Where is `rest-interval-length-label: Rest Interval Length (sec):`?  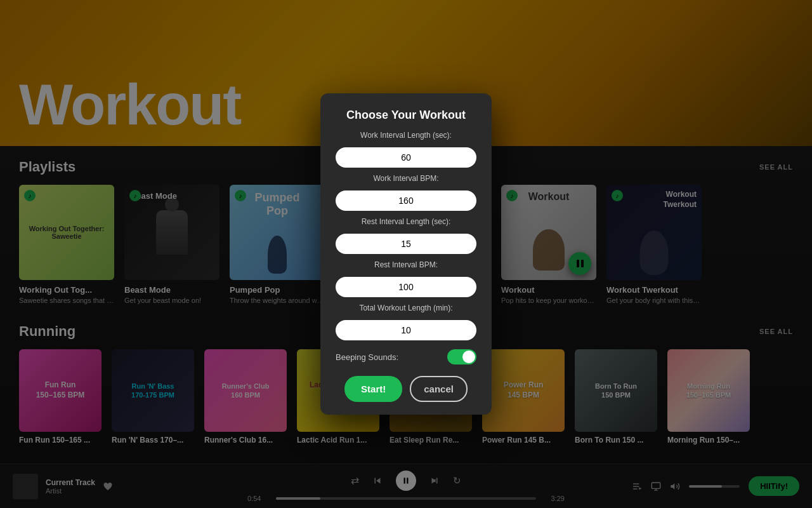 rest-interval-length-label: Rest Interval Length (sec): is located at coordinates (406, 222).